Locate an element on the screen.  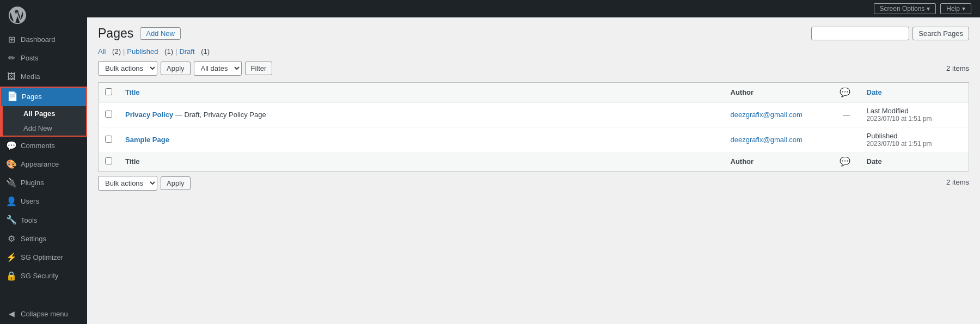
row-subtitle: — Draft, Privacy Policy Page is located at coordinates (220, 114).